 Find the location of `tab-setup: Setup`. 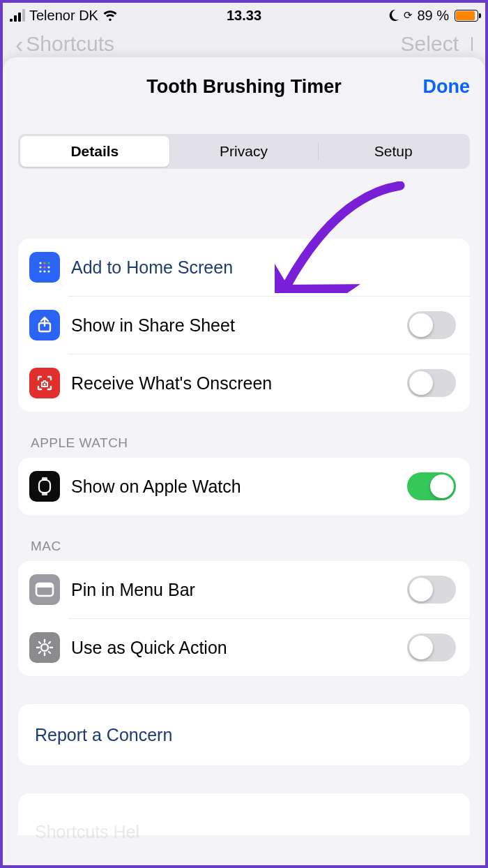

tab-setup: Setup is located at coordinates (393, 151).